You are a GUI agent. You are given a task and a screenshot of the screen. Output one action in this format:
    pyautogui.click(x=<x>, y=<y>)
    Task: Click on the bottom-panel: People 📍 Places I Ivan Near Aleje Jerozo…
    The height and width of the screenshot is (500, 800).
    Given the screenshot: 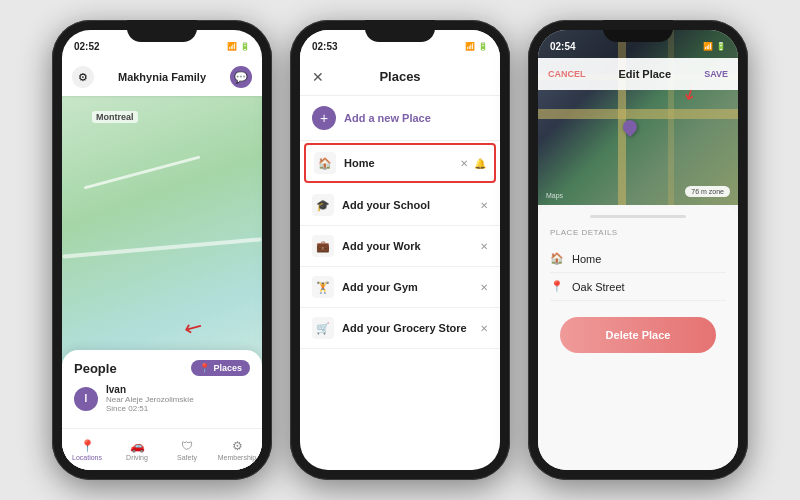 What is the action you would take?
    pyautogui.click(x=162, y=410)
    